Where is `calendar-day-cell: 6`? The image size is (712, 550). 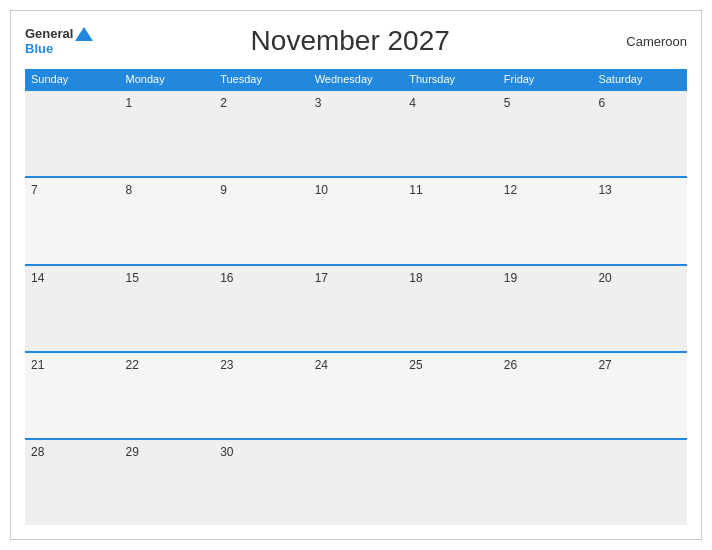 calendar-day-cell: 6 is located at coordinates (640, 134).